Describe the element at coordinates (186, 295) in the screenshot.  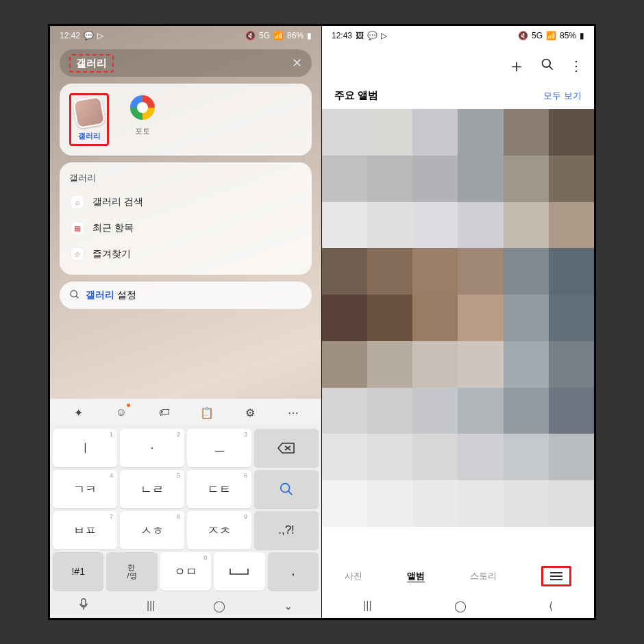
I see `suggestion-pill: 갤러리 설정` at that location.